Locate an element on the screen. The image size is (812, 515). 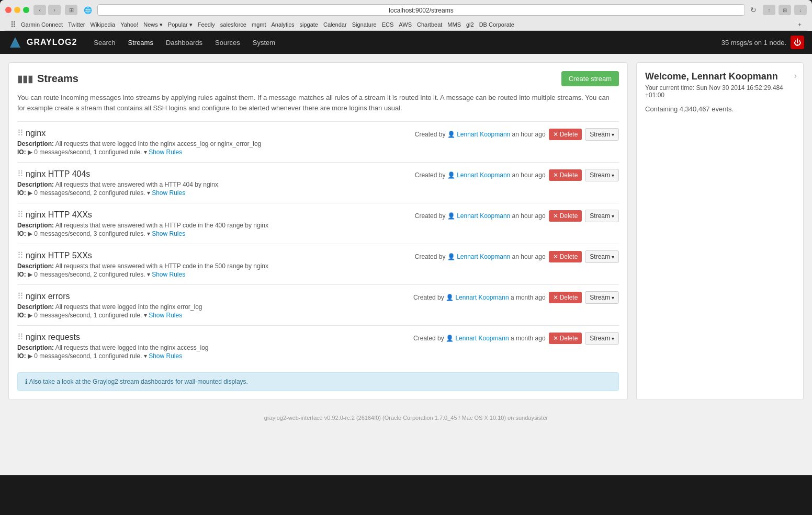
bookmark-garmin: Garmin Connect is located at coordinates (42, 25).